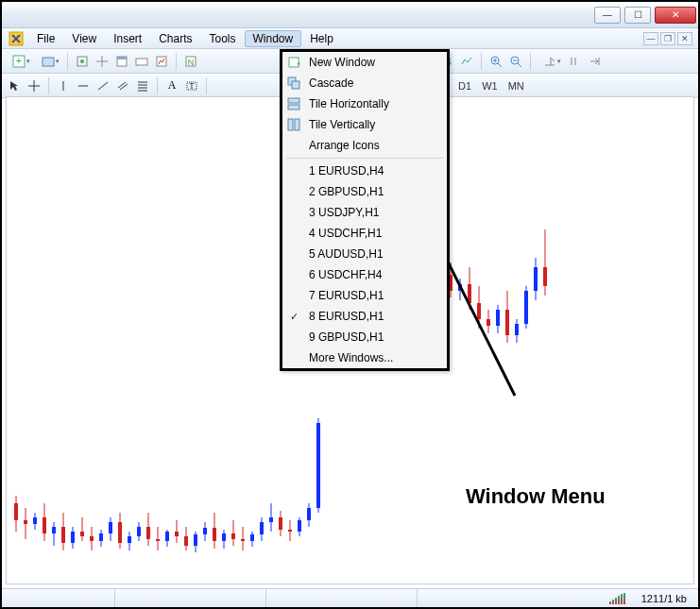 This screenshot has width=700, height=609. I want to click on menu-label: New Window, so click(342, 62).